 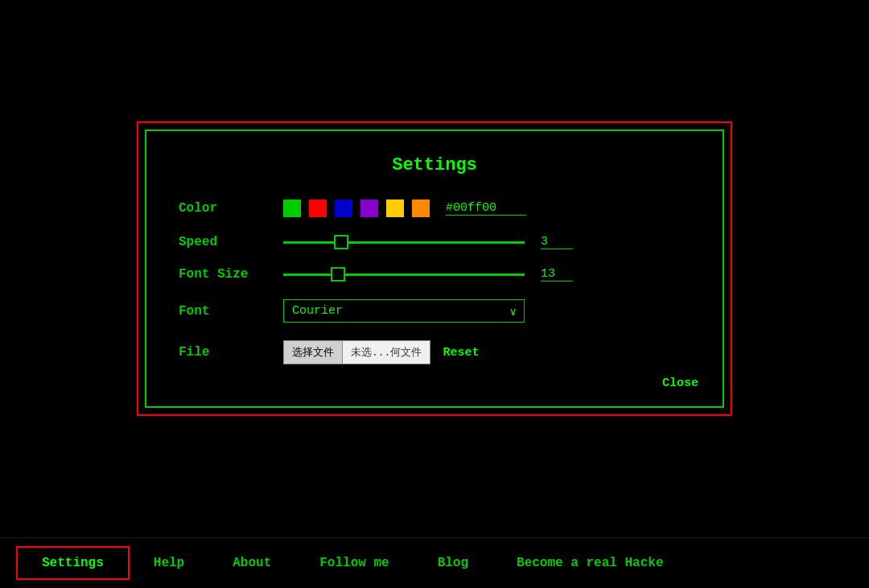 What do you see at coordinates (404, 275) in the screenshot?
I see `font-size-slider` at bounding box center [404, 275].